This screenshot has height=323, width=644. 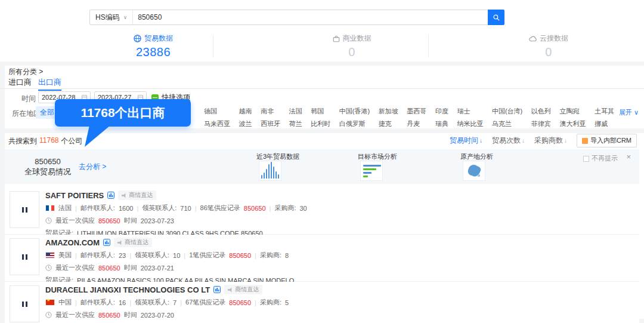 What do you see at coordinates (123, 113) in the screenshot?
I see `exporter-count-tooltip: 11768个出口商` at bounding box center [123, 113].